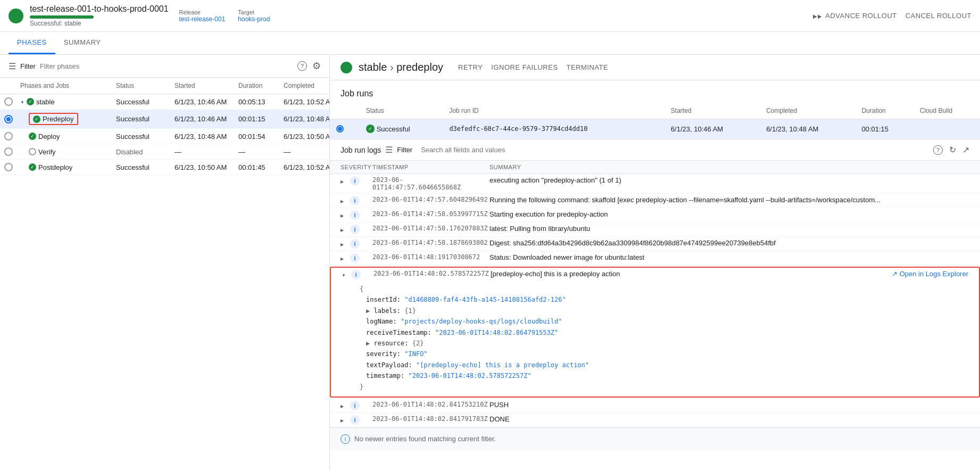  Describe the element at coordinates (729, 419) in the screenshot. I see `log-summary: DONE` at that location.